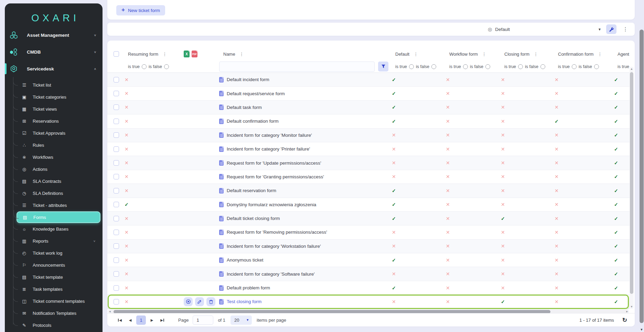  I want to click on table-row: ✕Incident form for category 'Workstation…, so click(368, 246).